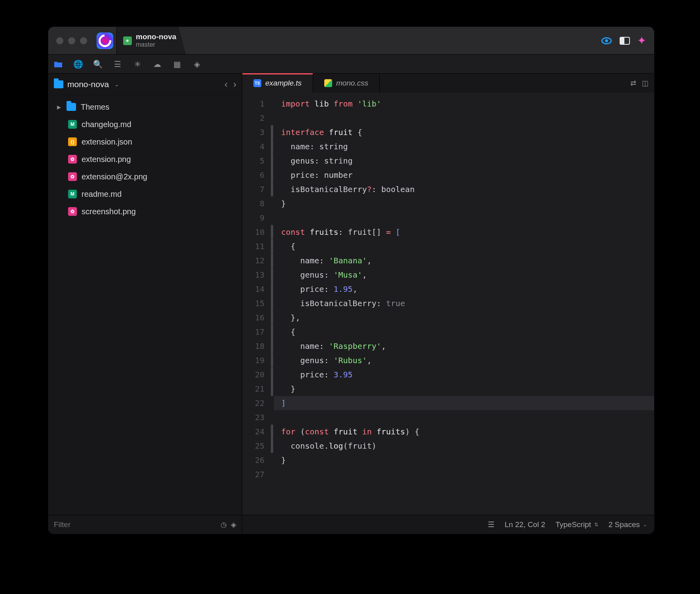 Image resolution: width=700 pixels, height=594 pixels. I want to click on project-tab: ✴ mono-nova master, so click(151, 40).